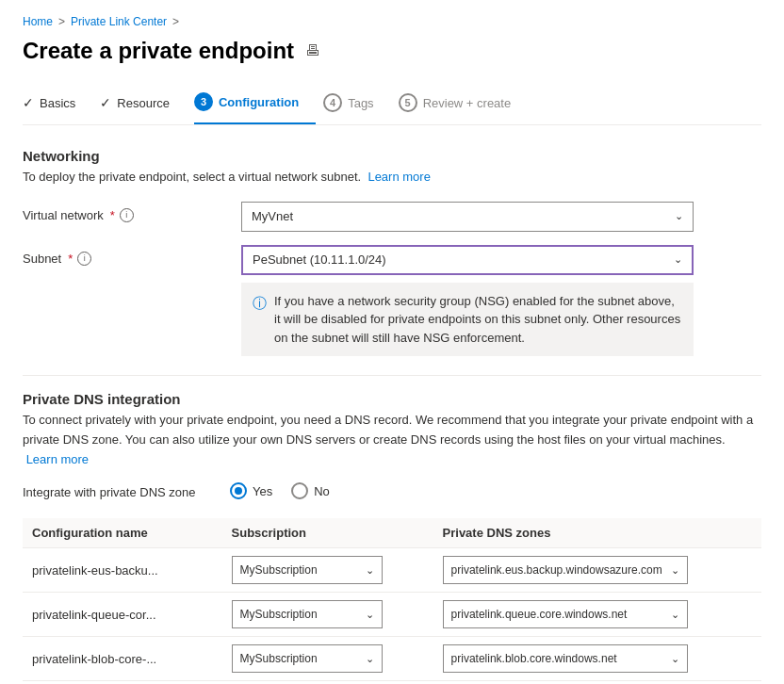 This screenshot has height=684, width=784. I want to click on nsg-info-icon: ⓘ, so click(260, 320).